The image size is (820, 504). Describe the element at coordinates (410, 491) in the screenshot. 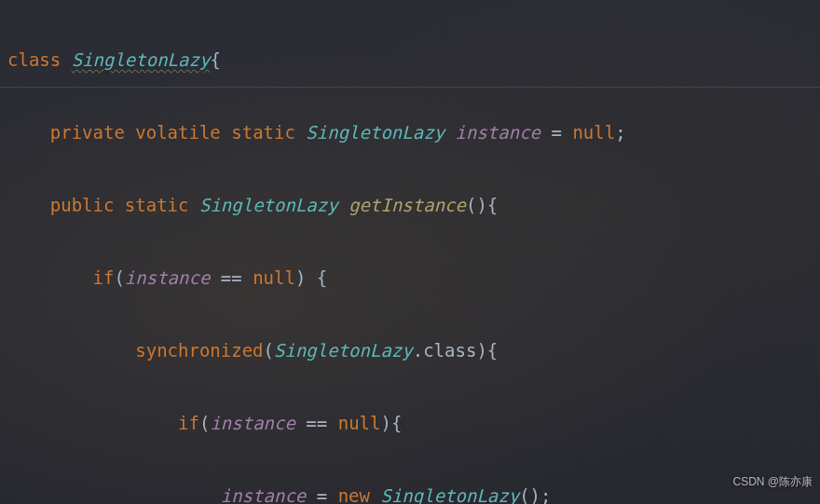

I see `code-line: instance = new SingletonLazy();` at that location.